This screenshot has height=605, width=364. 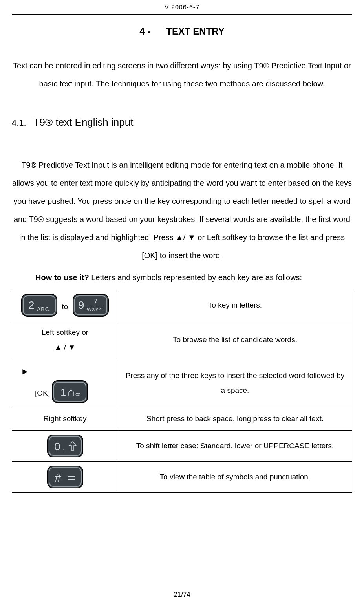 What do you see at coordinates (65, 477) in the screenshot?
I see `key-cell: #` at bounding box center [65, 477].